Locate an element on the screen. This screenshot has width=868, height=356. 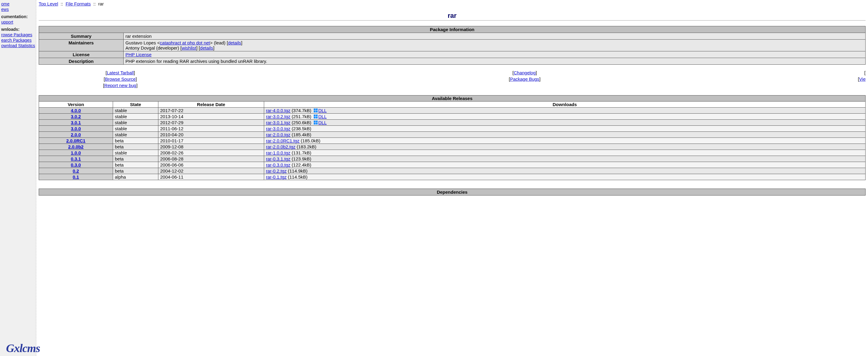
releases-title: Available Releases is located at coordinates (452, 98).